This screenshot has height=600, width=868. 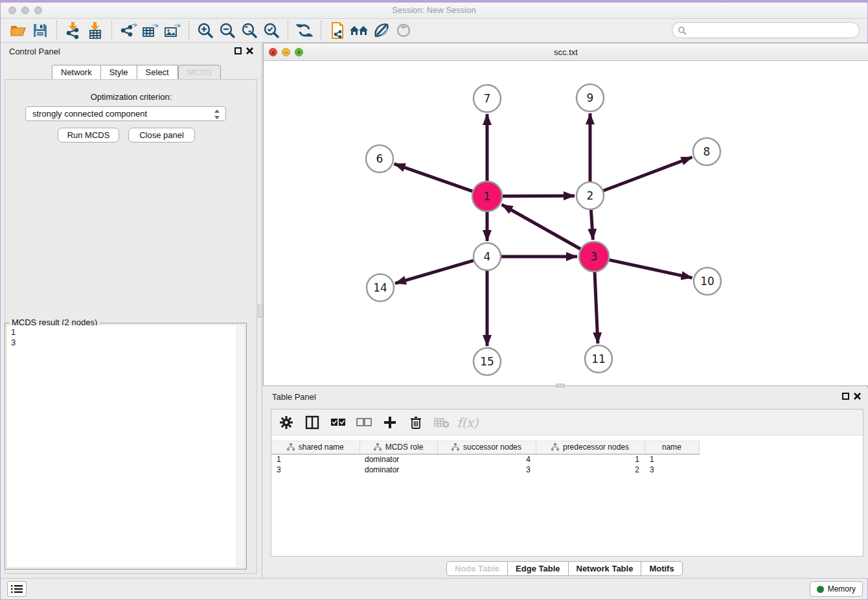 What do you see at coordinates (416, 422) in the screenshot?
I see `trash-icon` at bounding box center [416, 422].